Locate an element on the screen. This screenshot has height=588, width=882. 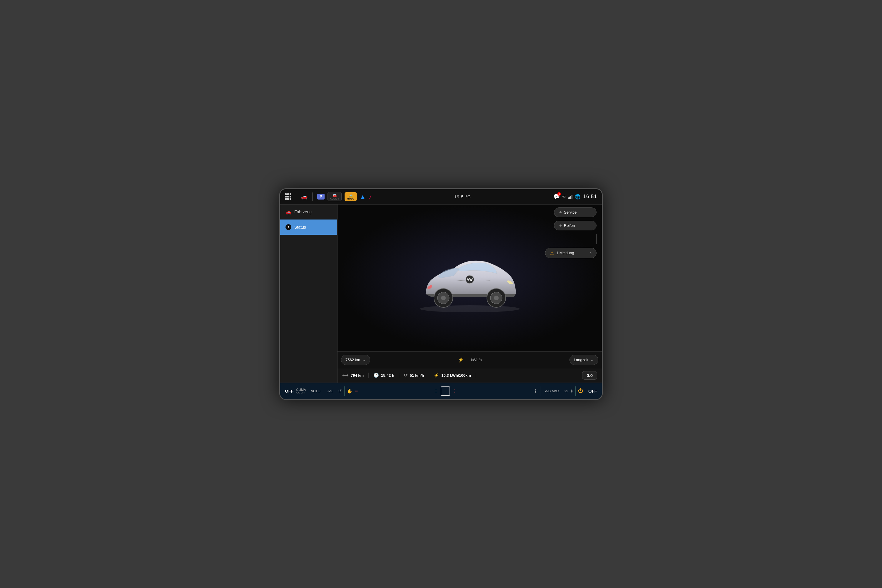
clock-icon: 🕐 is located at coordinates (376, 375).